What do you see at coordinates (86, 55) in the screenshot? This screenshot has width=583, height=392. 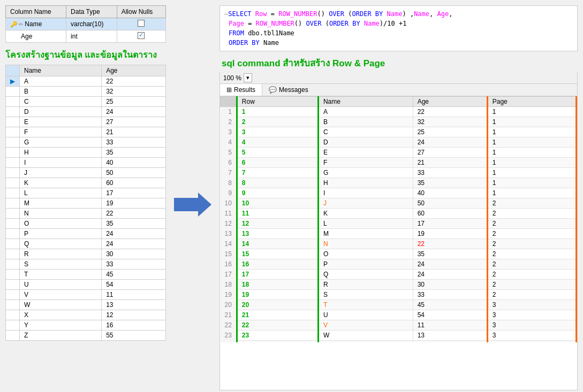 I see `thai-title: โครงสร้างฐานข้อมูล และข้อมูลในตาราง` at bounding box center [86, 55].